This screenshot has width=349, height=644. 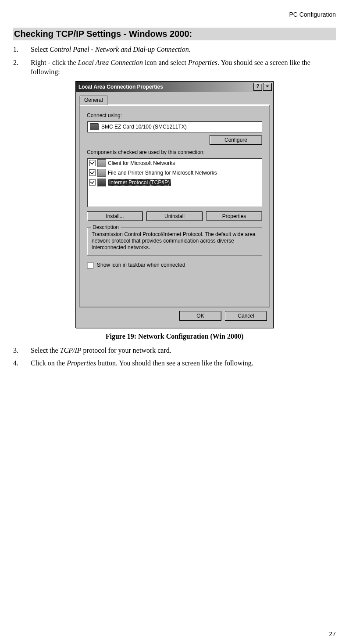 What do you see at coordinates (258, 87) in the screenshot?
I see `help-button: ?` at bounding box center [258, 87].